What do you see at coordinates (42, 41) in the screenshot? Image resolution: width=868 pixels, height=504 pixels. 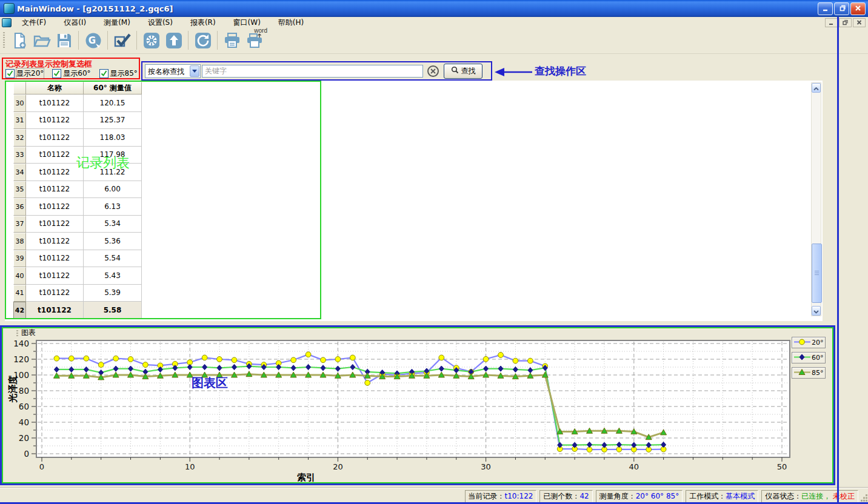 I see `open-folder-icon` at bounding box center [42, 41].